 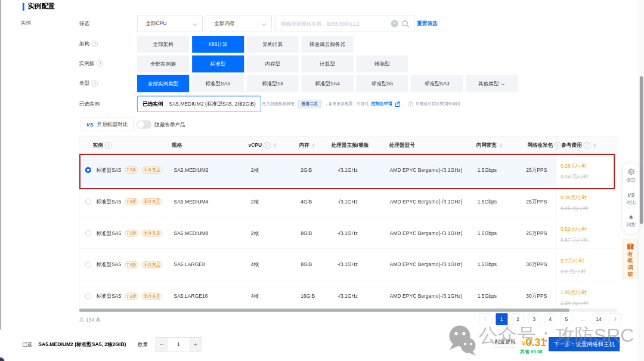 What do you see at coordinates (218, 64) in the screenshot?
I see `family-btn-standard: 标准型` at bounding box center [218, 64].